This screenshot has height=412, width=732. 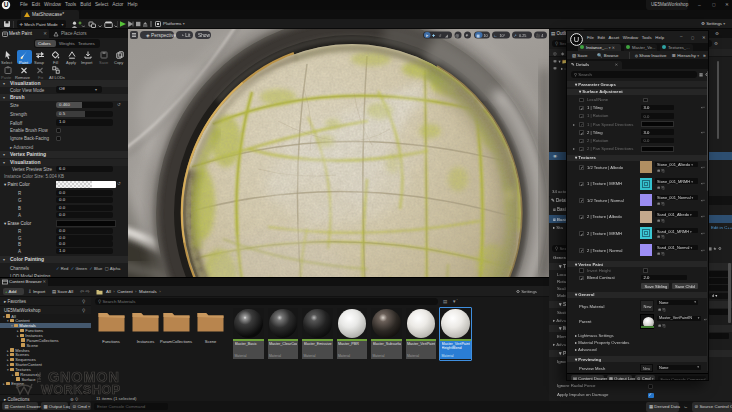 I want to click on svg-text: 10°, so click(x=503, y=36).